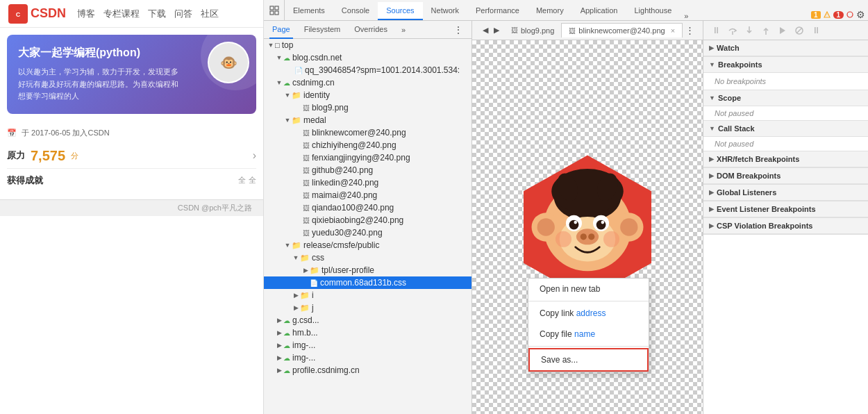 This screenshot has width=868, height=414. Describe the element at coordinates (758, 159) in the screenshot. I see `xhr-label: XHR/fetch Breakpoints` at that location.